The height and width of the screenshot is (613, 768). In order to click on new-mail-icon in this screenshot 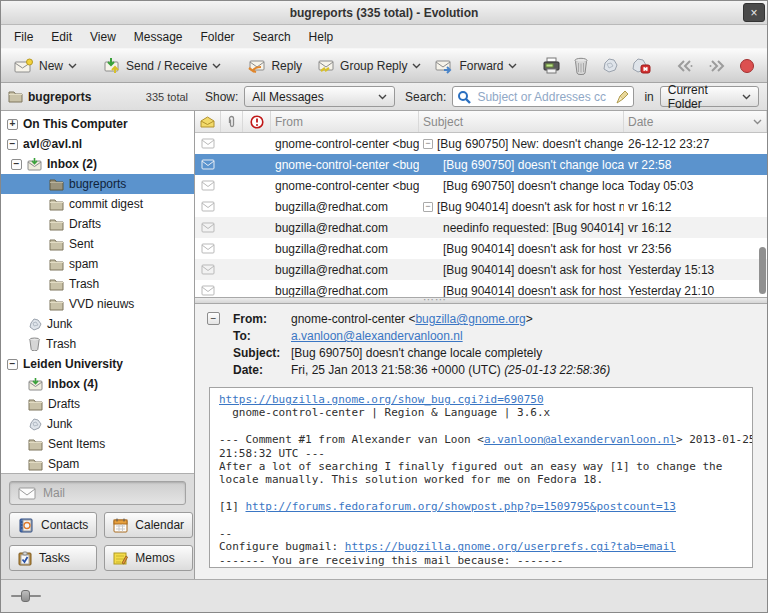, I will do `click(24, 66)`.